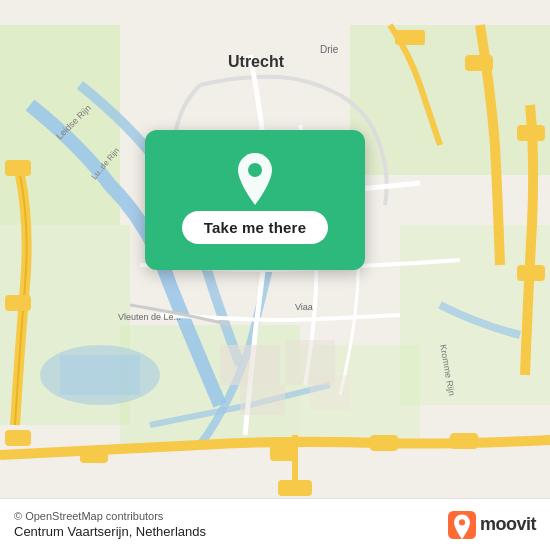 The image size is (550, 550). I want to click on moovit-logo: moovit, so click(492, 525).